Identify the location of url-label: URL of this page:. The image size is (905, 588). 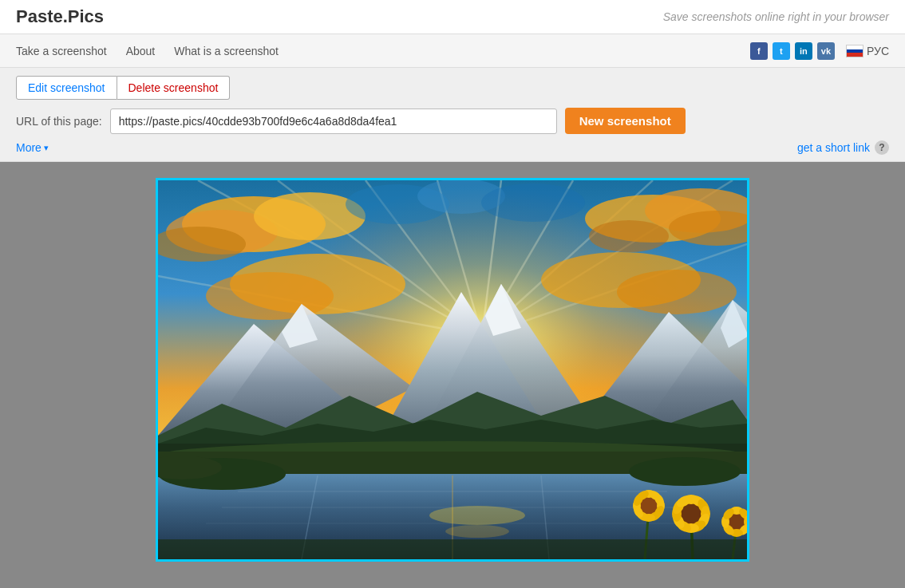
(59, 121).